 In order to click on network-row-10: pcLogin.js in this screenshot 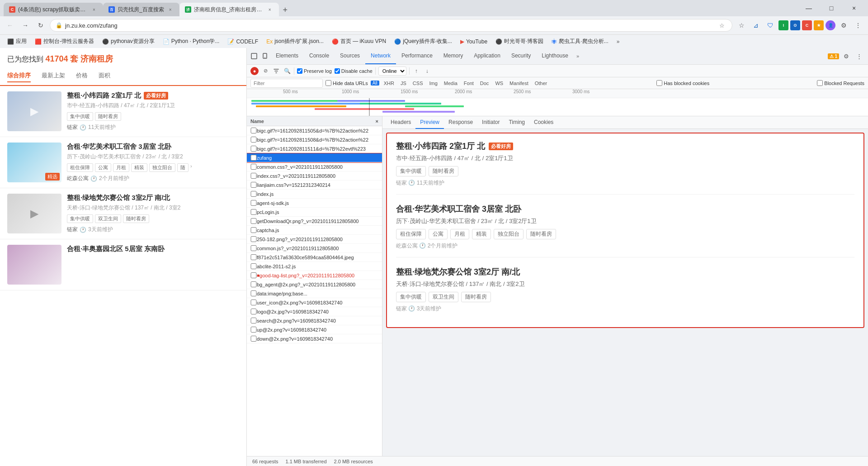, I will do `click(315, 212)`.